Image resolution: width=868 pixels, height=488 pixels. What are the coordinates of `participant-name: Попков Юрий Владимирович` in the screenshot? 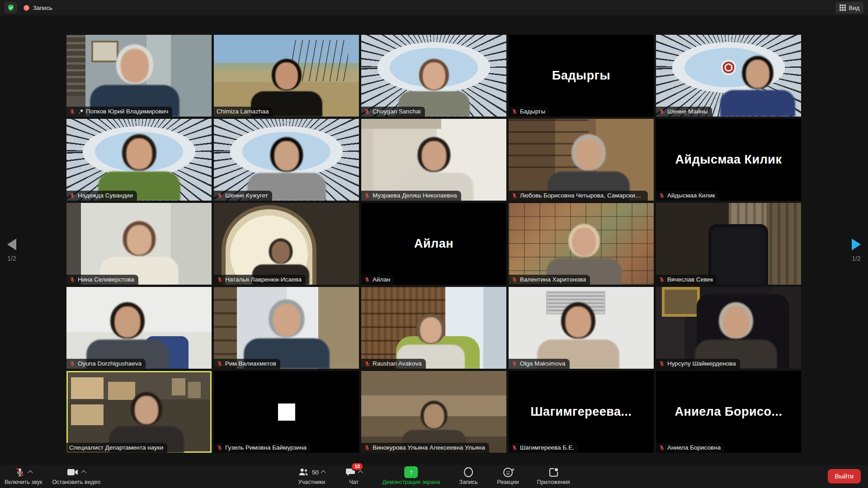 It's located at (127, 111).